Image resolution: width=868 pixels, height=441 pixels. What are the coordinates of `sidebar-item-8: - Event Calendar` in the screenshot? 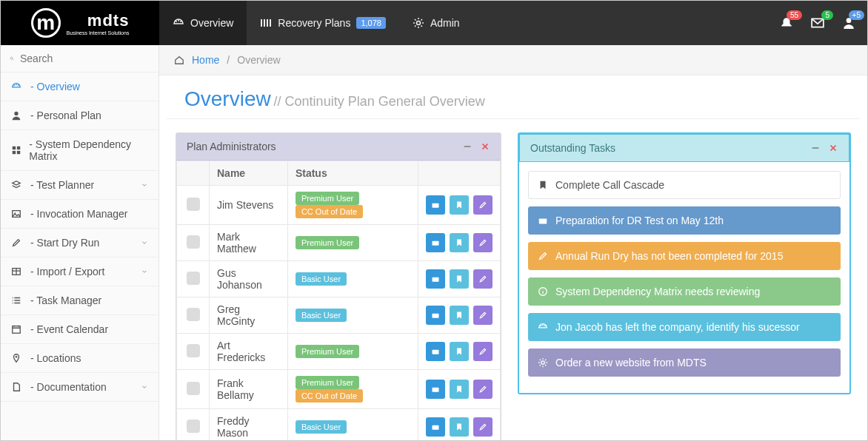 It's located at (80, 330).